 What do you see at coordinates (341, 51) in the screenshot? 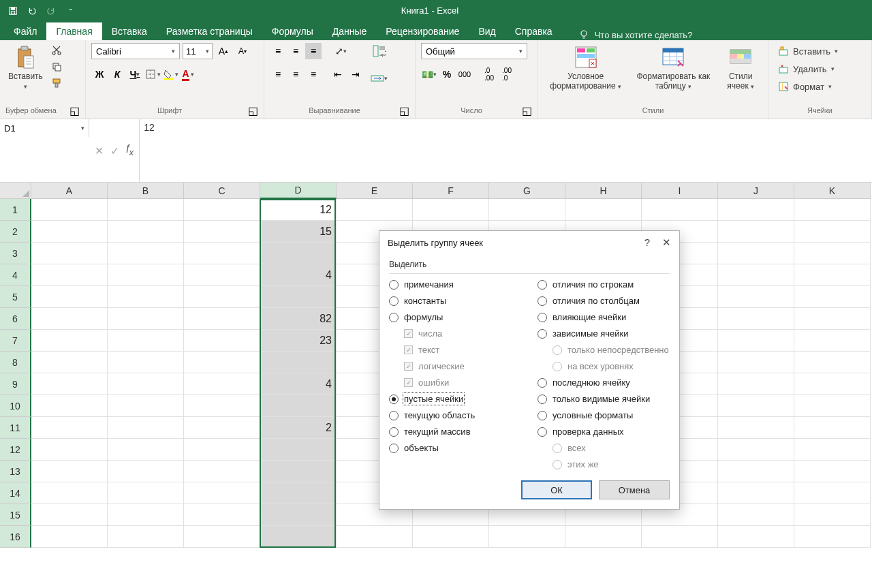
I see `orientation-icon: ⤢▾` at bounding box center [341, 51].